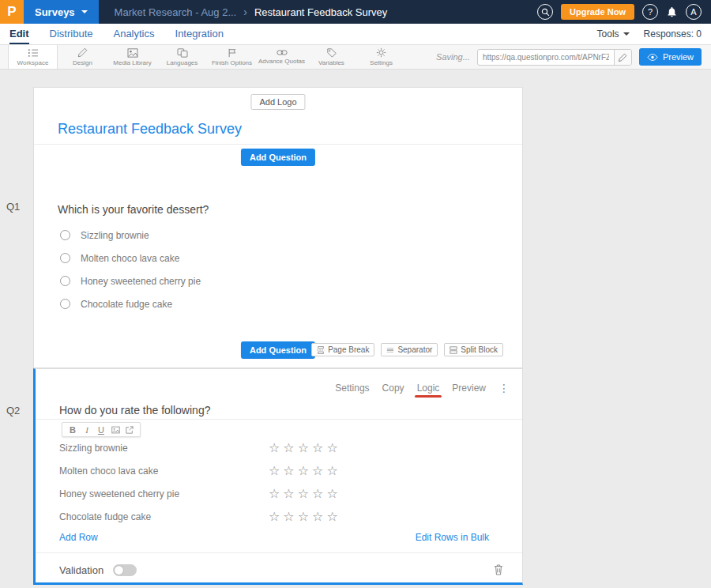 This screenshot has height=588, width=711. Describe the element at coordinates (164, 517) in the screenshot. I see `rating-row-label: Chocolate fudge cake` at that location.